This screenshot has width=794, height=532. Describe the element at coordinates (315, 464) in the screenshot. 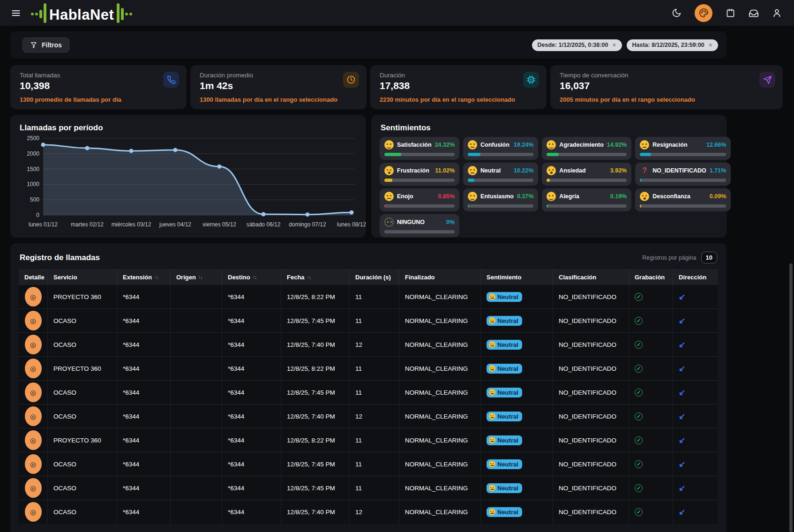

I see `date-cell: 12/8/25, 7:45 PM` at that location.